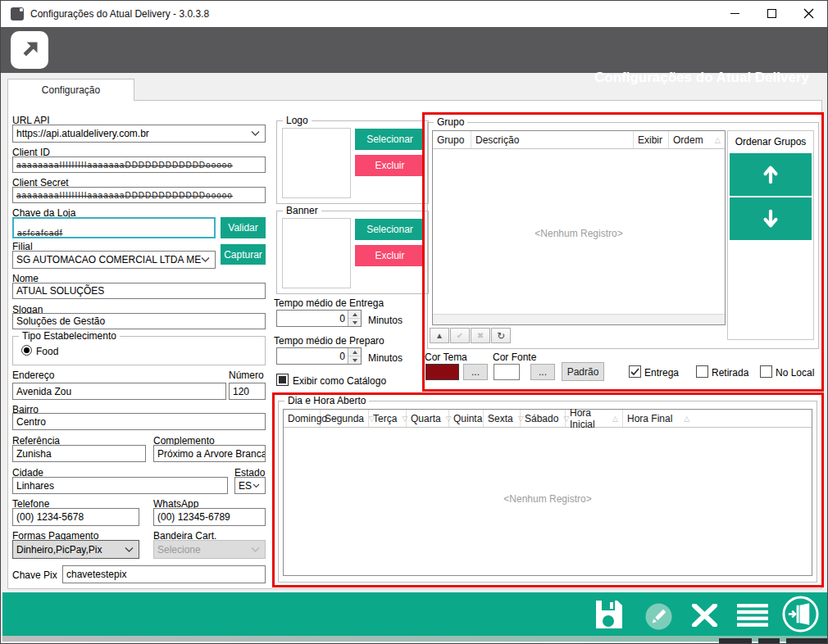 Image resolution: width=828 pixels, height=644 pixels. I want to click on nav-refresh-button: ↻, so click(501, 336).